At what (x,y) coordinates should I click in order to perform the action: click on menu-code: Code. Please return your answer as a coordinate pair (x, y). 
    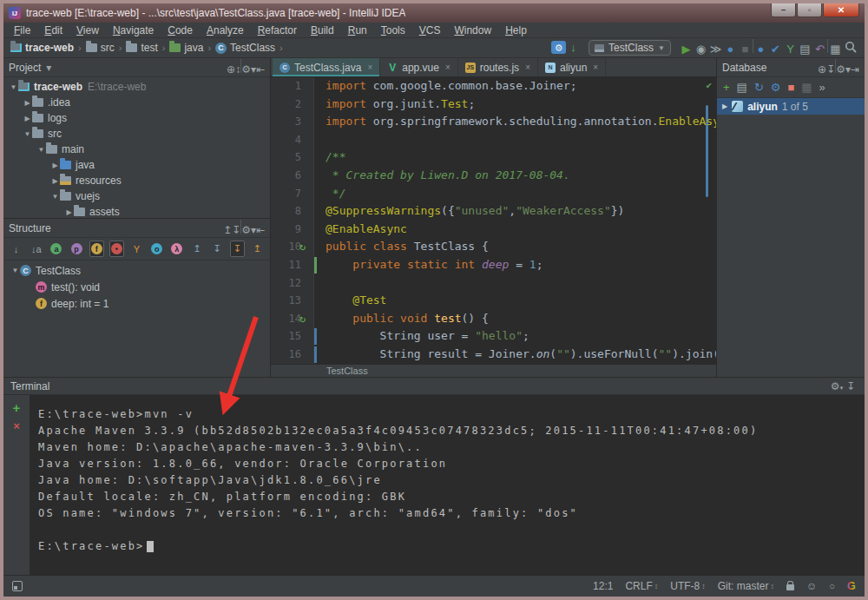
    Looking at the image, I should click on (181, 30).